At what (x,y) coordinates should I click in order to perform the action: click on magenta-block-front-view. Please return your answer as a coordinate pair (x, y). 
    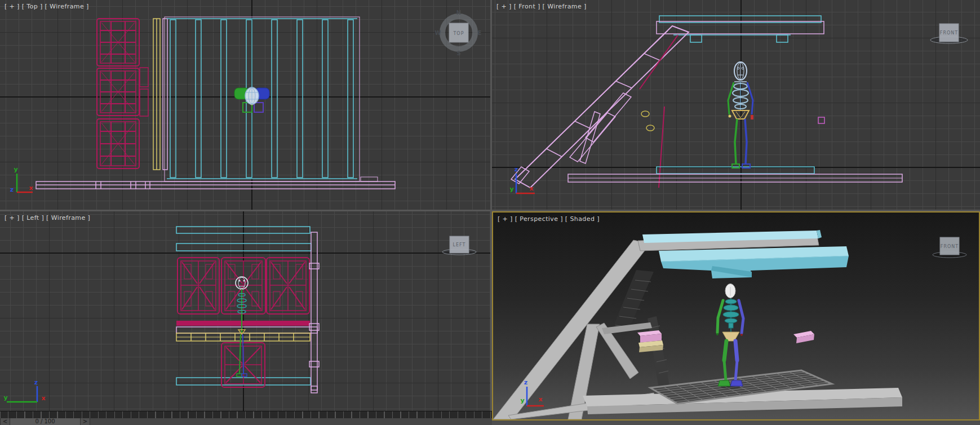
    Looking at the image, I should click on (822, 121).